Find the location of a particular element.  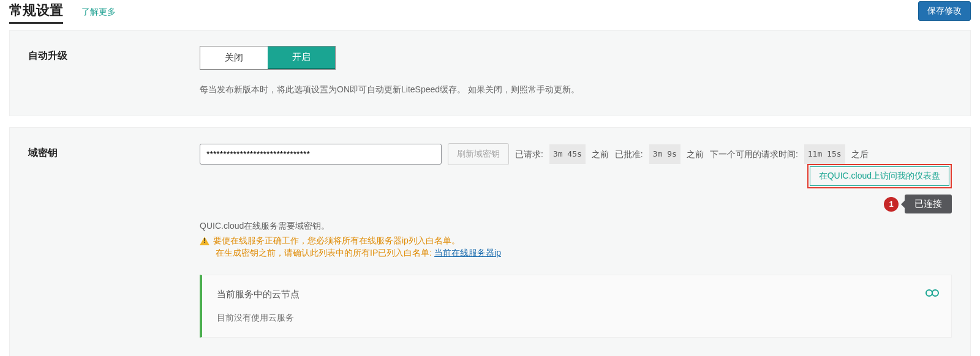

requested-label: 已请求: is located at coordinates (529, 154).